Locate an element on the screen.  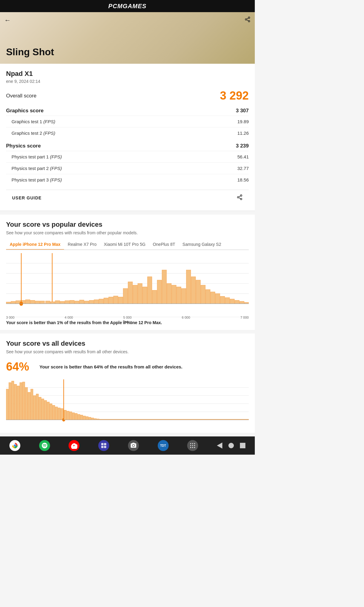
all-devices-section: Your score vs all devices See how your s… is located at coordinates (127, 383).